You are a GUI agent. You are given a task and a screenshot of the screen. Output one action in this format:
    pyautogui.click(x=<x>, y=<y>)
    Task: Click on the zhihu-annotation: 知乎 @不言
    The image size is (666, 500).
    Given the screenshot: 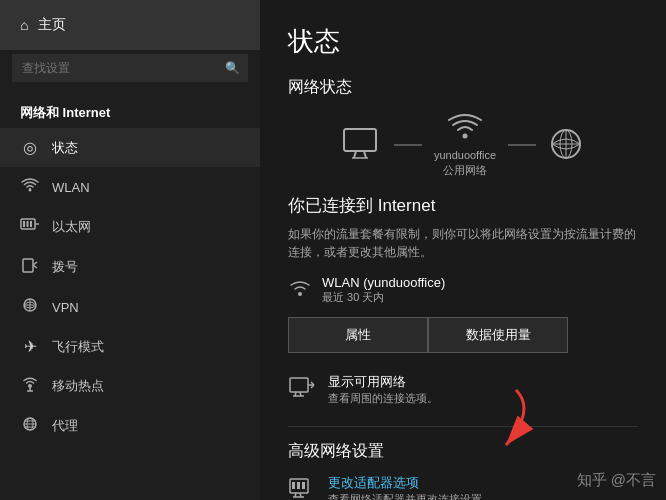 What is the action you would take?
    pyautogui.click(x=616, y=480)
    